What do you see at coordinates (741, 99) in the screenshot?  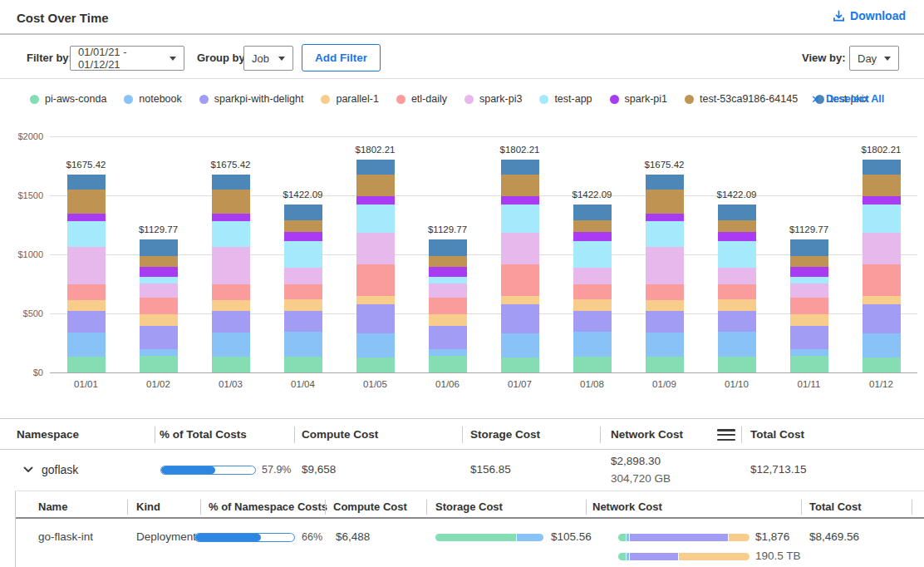 I see `legend-item-test-53ca9186-64145: test-53ca9186-64145` at bounding box center [741, 99].